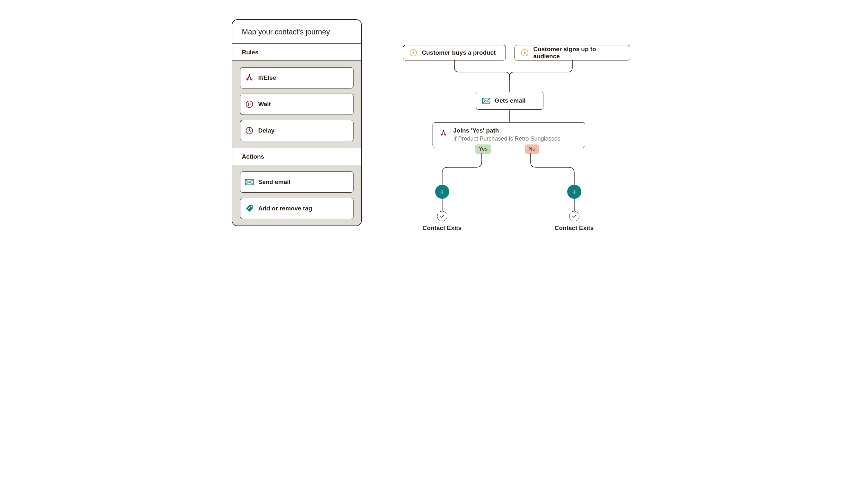 Image resolution: width=868 pixels, height=489 pixels. What do you see at coordinates (297, 156) in the screenshot?
I see `actions-section-header: Actions` at bounding box center [297, 156].